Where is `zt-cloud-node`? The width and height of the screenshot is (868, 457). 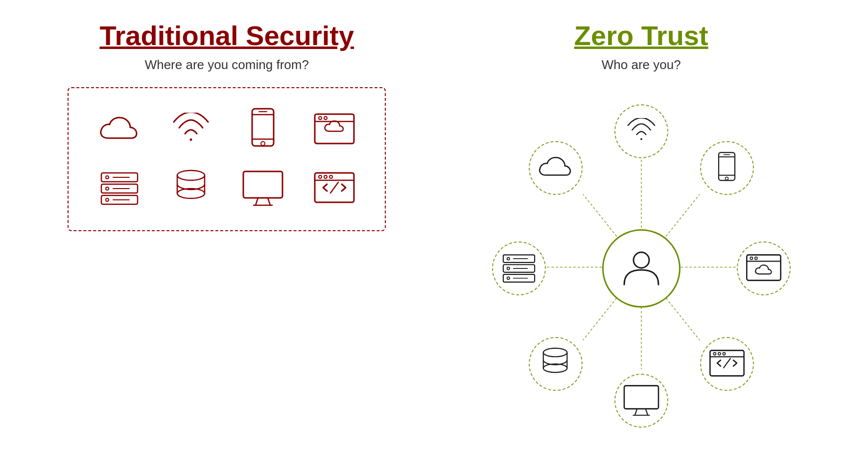 zt-cloud-node is located at coordinates (556, 168).